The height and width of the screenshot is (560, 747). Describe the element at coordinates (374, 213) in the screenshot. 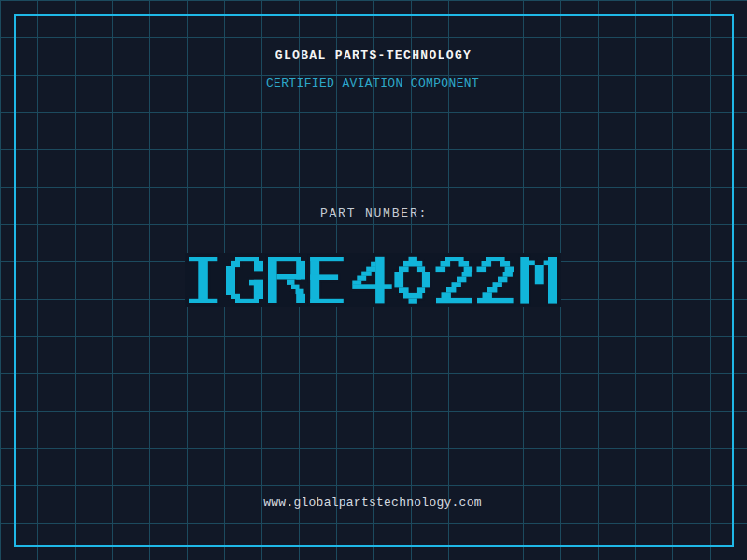

I see `svg-text: PART NUMBER:` at that location.